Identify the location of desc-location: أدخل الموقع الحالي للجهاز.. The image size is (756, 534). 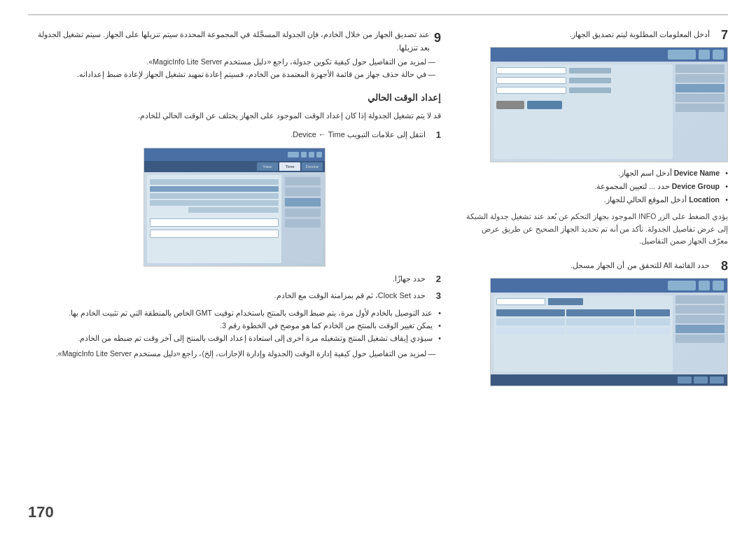
(645, 199).